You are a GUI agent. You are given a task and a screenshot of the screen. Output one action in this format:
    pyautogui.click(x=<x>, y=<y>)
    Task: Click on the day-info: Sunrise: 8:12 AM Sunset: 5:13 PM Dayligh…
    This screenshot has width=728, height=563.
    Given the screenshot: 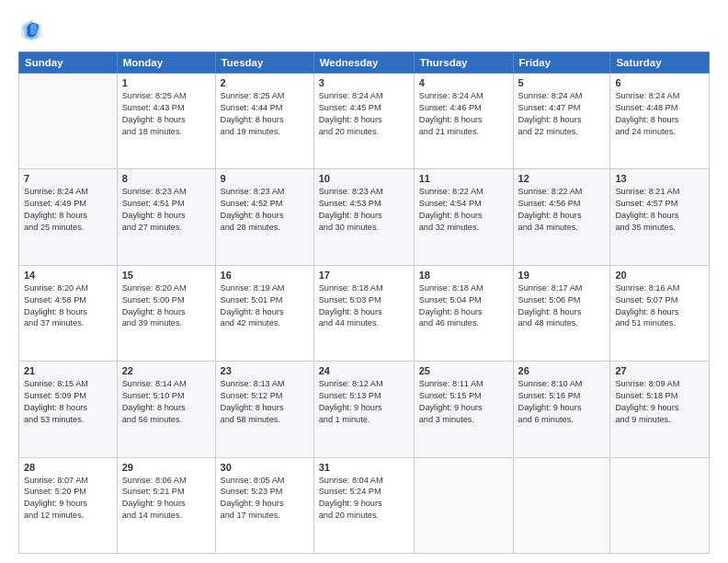 What is the action you would take?
    pyautogui.click(x=364, y=402)
    